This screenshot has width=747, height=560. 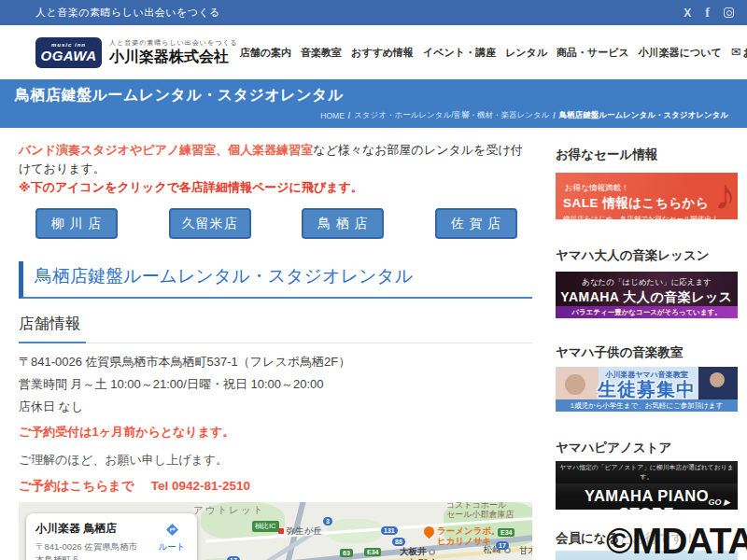 What do you see at coordinates (265, 52) in the screenshot?
I see `nav-store-guide: 店舗の案内` at bounding box center [265, 52].